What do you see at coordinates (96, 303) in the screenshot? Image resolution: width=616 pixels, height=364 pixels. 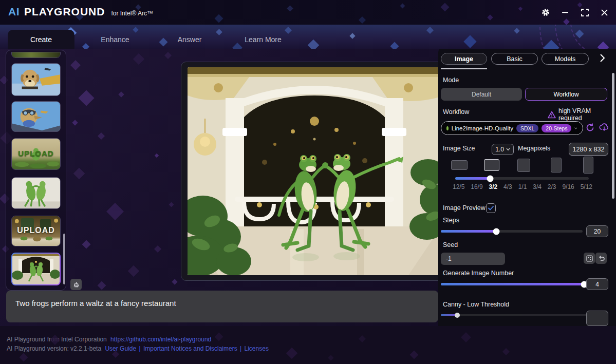 I see `prompt-text: Two frogs perform a waltz at a fancy res…` at bounding box center [96, 303].